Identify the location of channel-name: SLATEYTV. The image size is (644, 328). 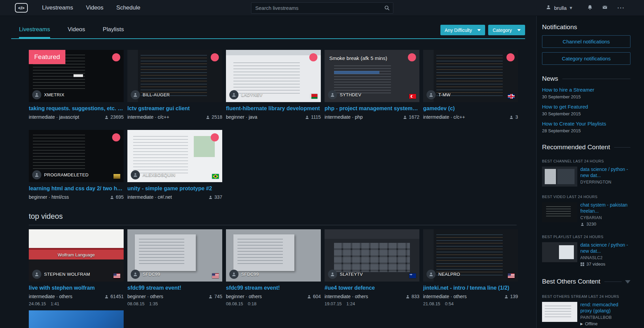
(351, 274).